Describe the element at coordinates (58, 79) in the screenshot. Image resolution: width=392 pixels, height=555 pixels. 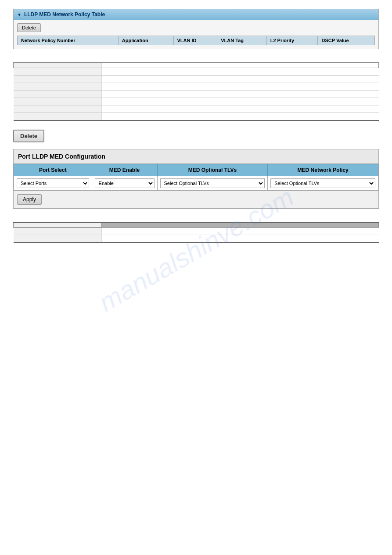
I see `middle-row2-col1` at that location.